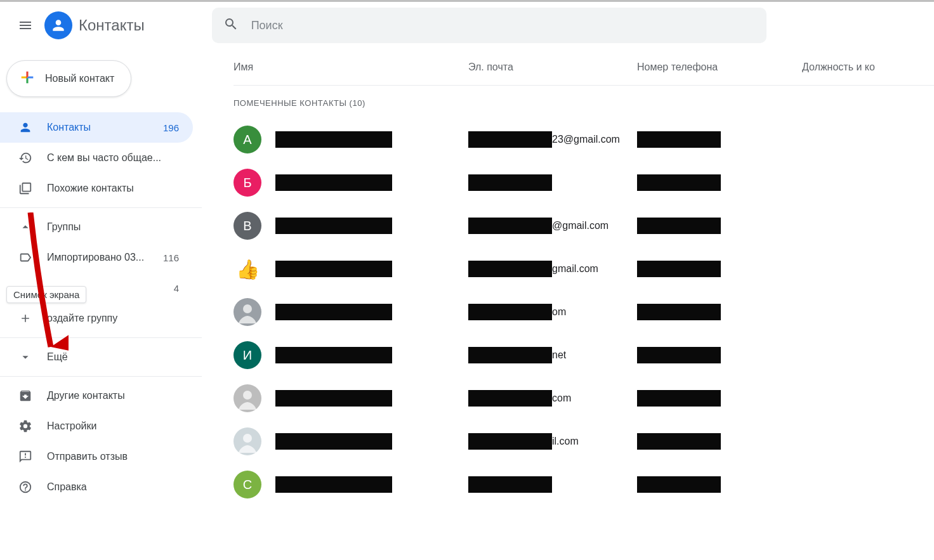 The width and height of the screenshot is (934, 560). I want to click on new-contact-label: Новый контакт, so click(80, 79).